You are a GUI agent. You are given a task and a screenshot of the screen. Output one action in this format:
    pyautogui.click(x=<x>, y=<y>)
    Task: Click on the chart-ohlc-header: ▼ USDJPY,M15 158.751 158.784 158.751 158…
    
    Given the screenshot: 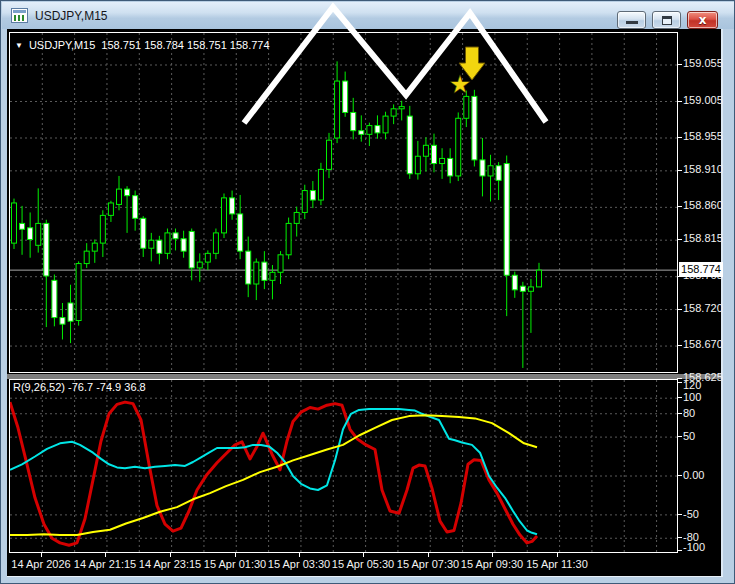 What is the action you would take?
    pyautogui.click(x=142, y=45)
    